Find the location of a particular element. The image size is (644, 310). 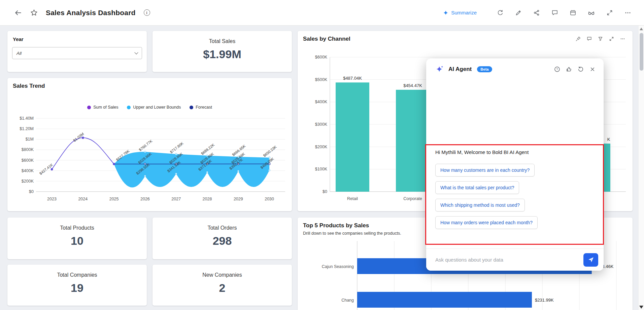

svg-text: 2023 is located at coordinates (52, 199).